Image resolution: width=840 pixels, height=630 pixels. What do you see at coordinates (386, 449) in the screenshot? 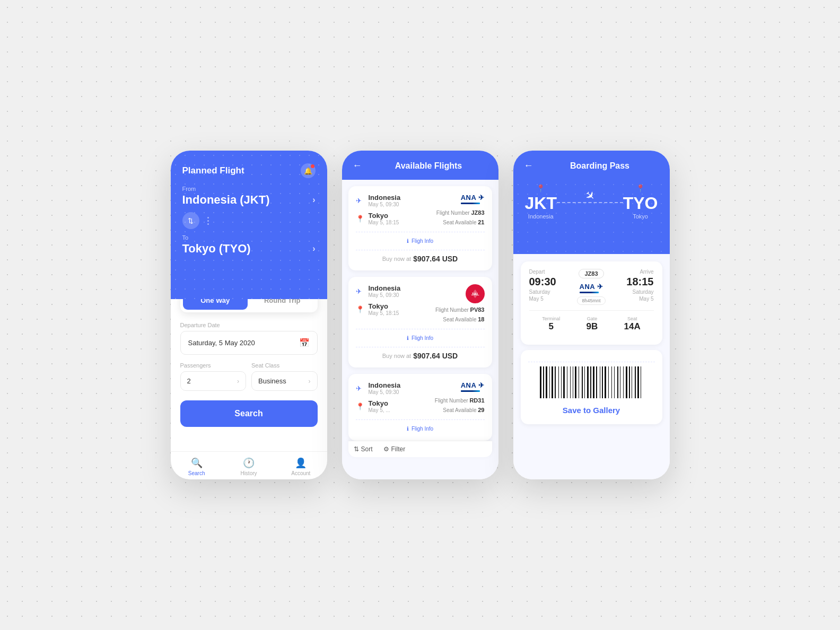
I see `filter-icon: ⚙` at bounding box center [386, 449].